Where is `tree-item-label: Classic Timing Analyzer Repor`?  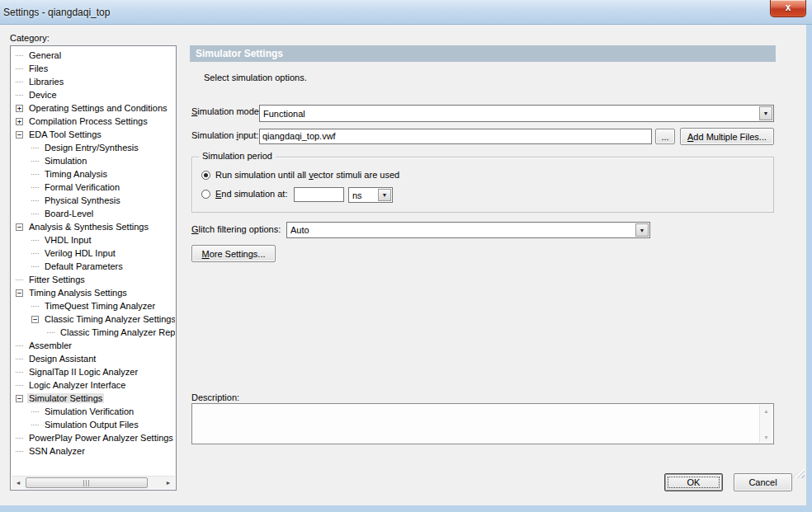
tree-item-label: Classic Timing Analyzer Repor is located at coordinates (117, 332).